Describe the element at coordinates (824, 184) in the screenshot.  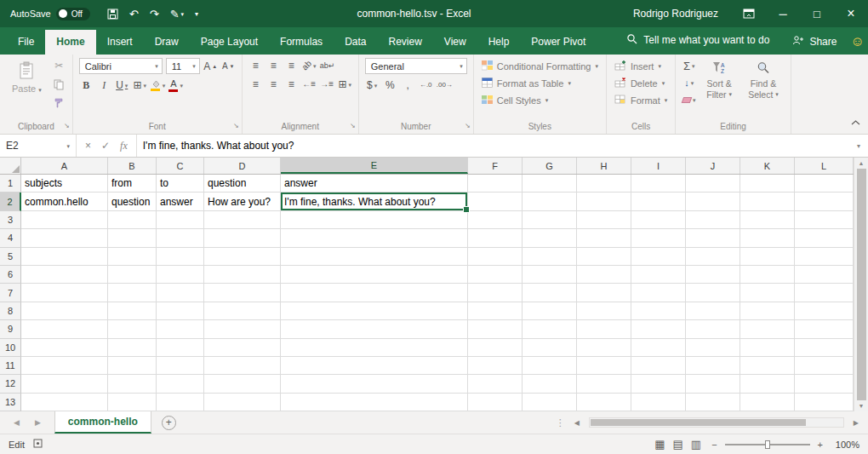
I see `cell-L1` at that location.